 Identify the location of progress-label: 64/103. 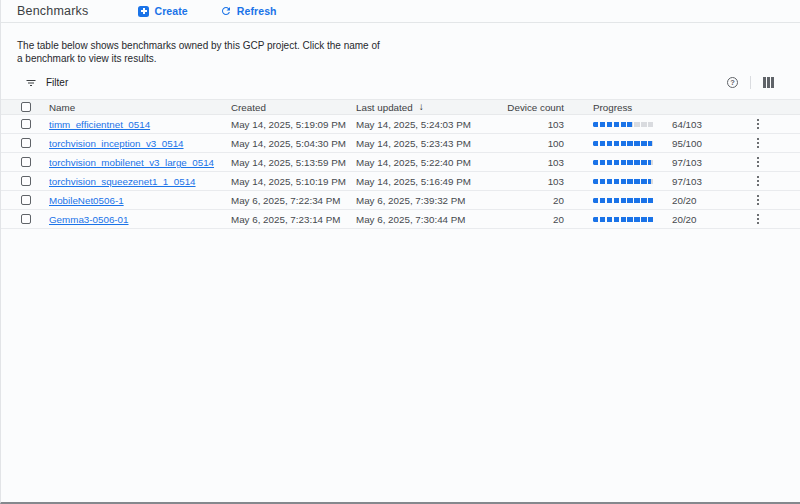
(687, 124).